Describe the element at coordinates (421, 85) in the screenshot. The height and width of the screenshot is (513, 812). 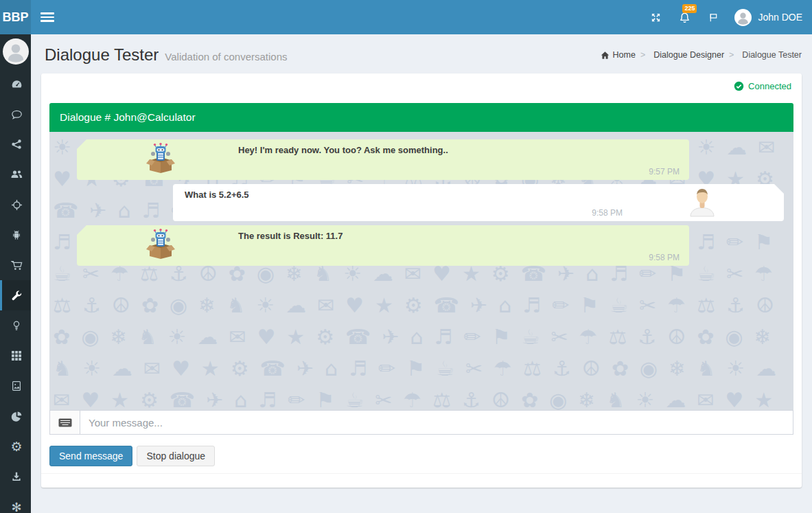
I see `connection-status: Connected` at that location.